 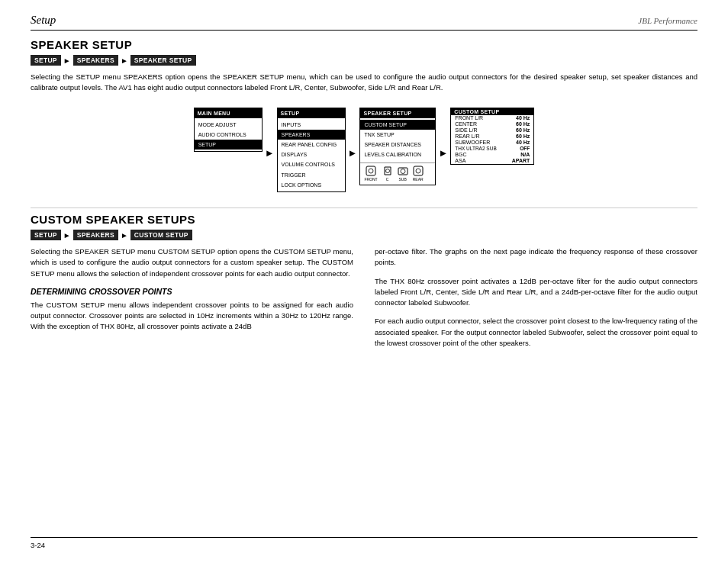 What do you see at coordinates (124, 61) in the screenshot?
I see `breadcrumb-arrow-2: ►` at bounding box center [124, 61].